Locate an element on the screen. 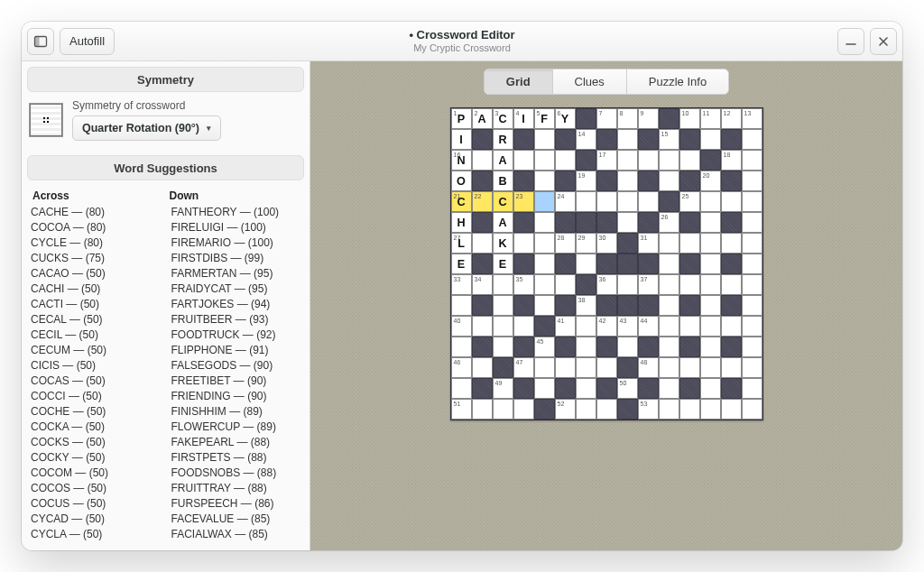  grid-cell: 15 is located at coordinates (670, 139).